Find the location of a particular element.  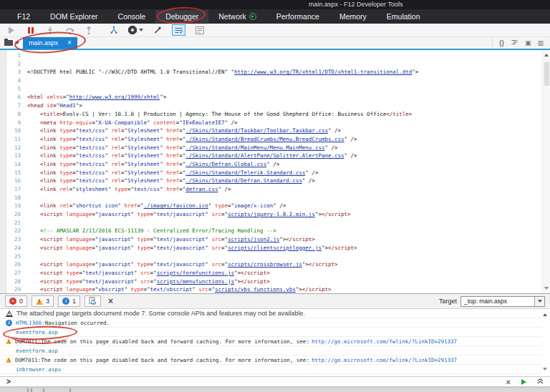

break-button is located at coordinates (31, 30).